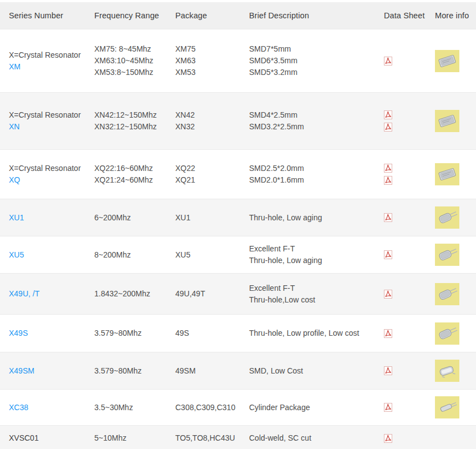 Image resolution: width=476 pixels, height=449 pixels. What do you see at coordinates (126, 255) in the screenshot?
I see `frequency-range-cell: 8~200Mhz` at bounding box center [126, 255].